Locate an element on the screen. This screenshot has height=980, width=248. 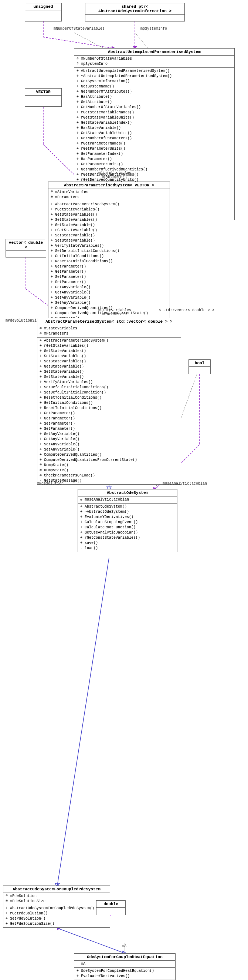
unsigned-box: unsigned is located at coordinates (43, 12).